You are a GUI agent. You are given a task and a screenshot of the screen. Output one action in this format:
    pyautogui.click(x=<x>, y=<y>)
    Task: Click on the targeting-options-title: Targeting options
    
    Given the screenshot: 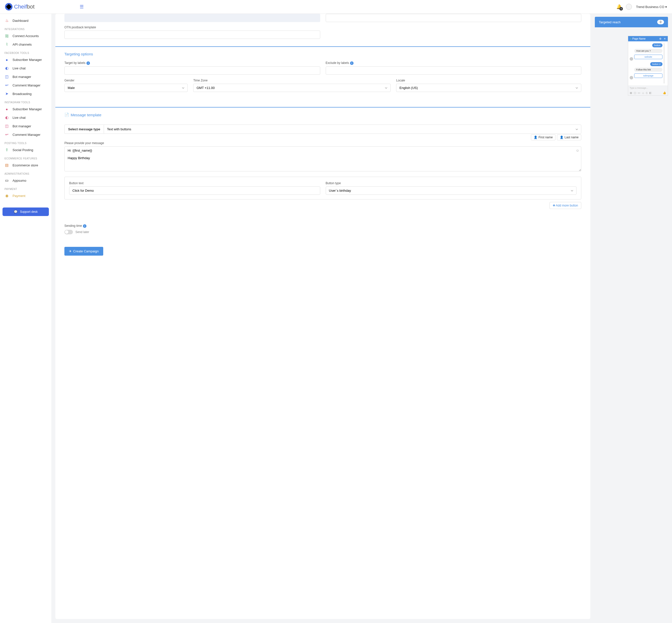 What is the action you would take?
    pyautogui.click(x=323, y=54)
    